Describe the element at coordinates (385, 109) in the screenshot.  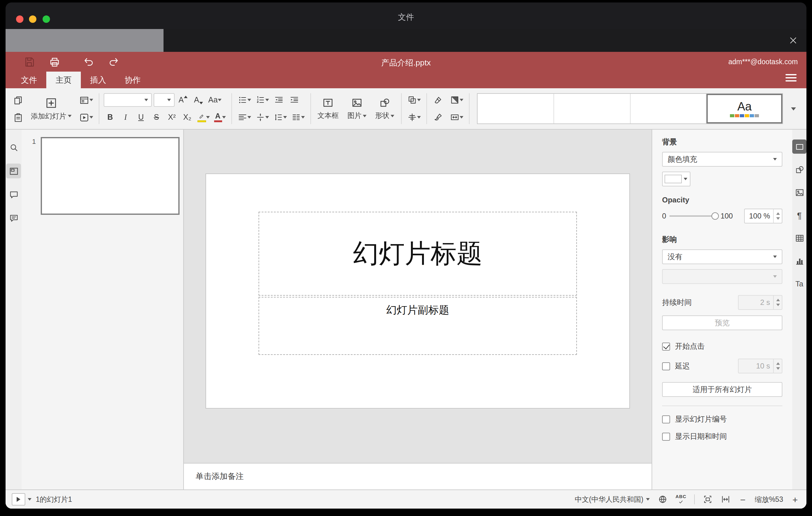
I see `insert-shape-button: 形状` at that location.